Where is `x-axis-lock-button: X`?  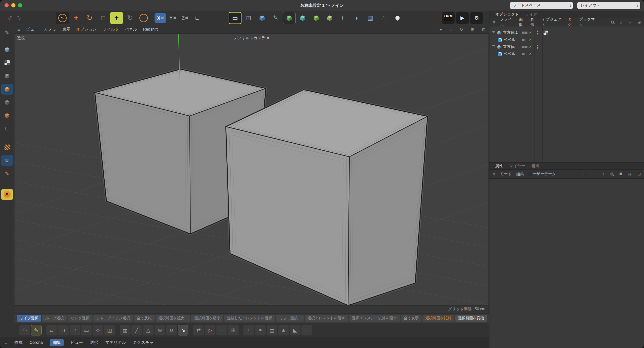
x-axis-lock-button: X is located at coordinates (160, 18).